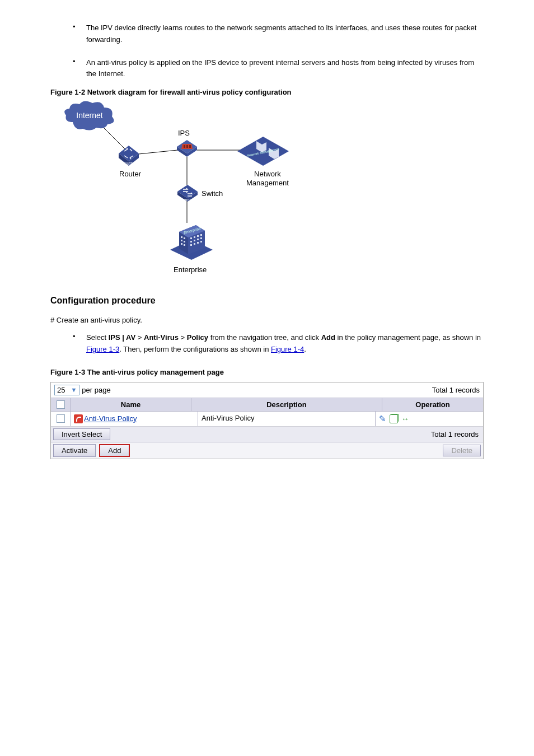 The width and height of the screenshot is (534, 756). What do you see at coordinates (267, 405) in the screenshot?
I see `table-header: Name Description Operation` at bounding box center [267, 405].